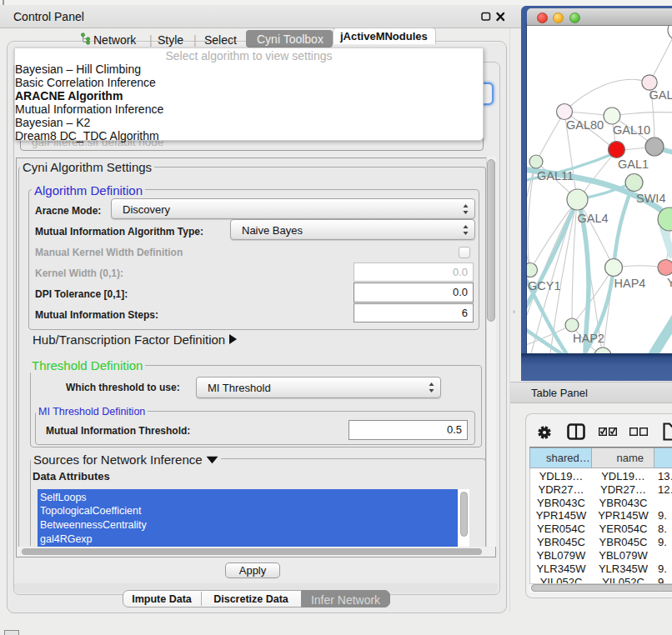  Describe the element at coordinates (650, 198) in the screenshot. I see `svg-text: SWI4` at that location.